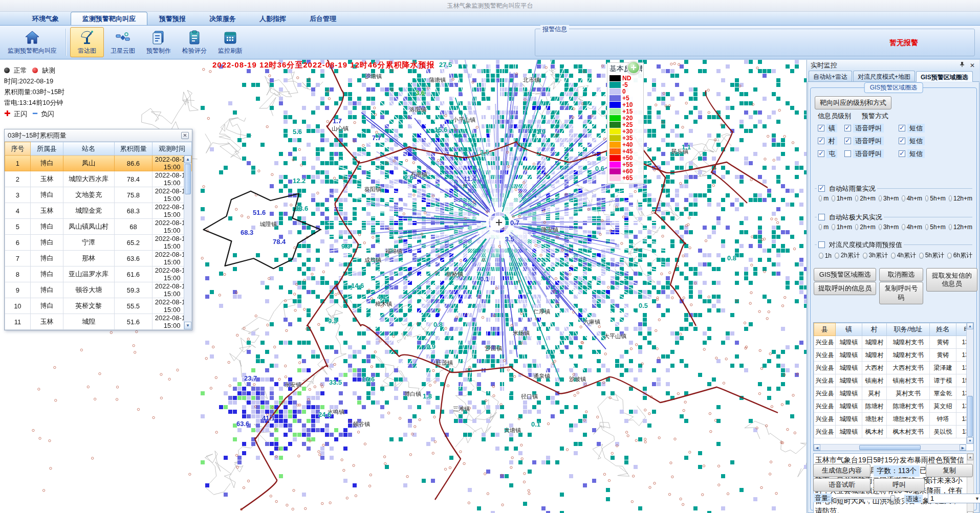 This screenshot has height=513, width=980. Describe the element at coordinates (821, 256) in the screenshot. I see `radio-1h` at that location.